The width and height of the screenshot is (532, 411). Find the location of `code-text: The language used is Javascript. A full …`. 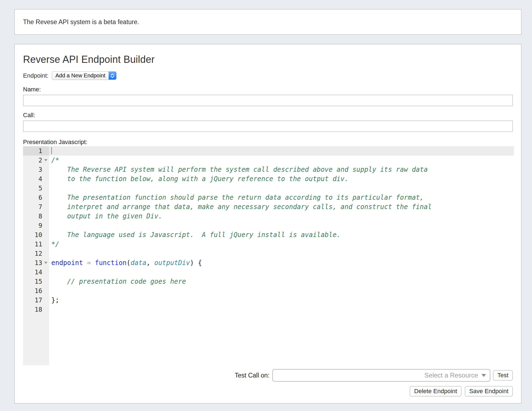

code-text: The language used is Javascript. A full … is located at coordinates (281, 235).